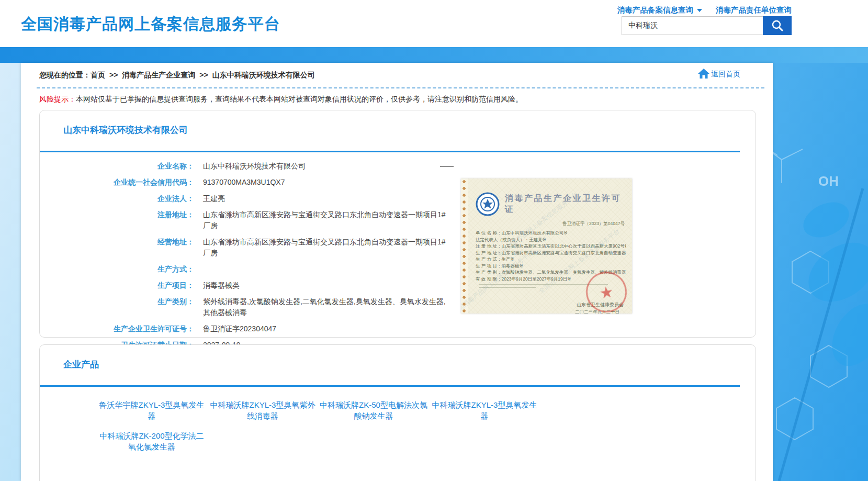 This screenshot has width=868, height=481. Describe the element at coordinates (324, 199) in the screenshot. I see `field-value: 王建亮` at that location.